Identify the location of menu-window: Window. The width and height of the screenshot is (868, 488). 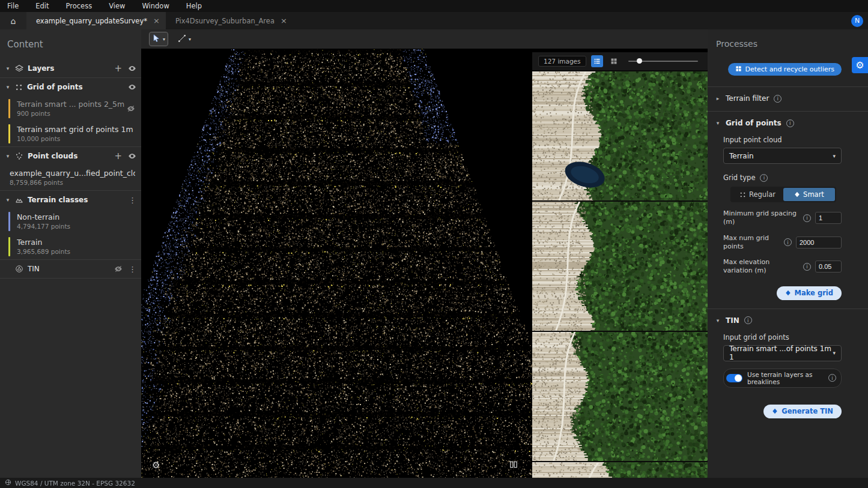
(155, 6).